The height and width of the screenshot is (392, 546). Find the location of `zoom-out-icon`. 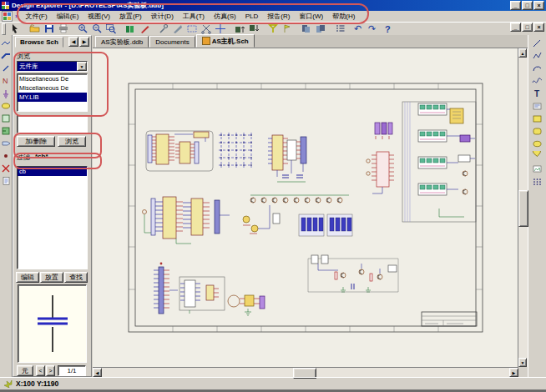

zoom-out-icon is located at coordinates (97, 28).